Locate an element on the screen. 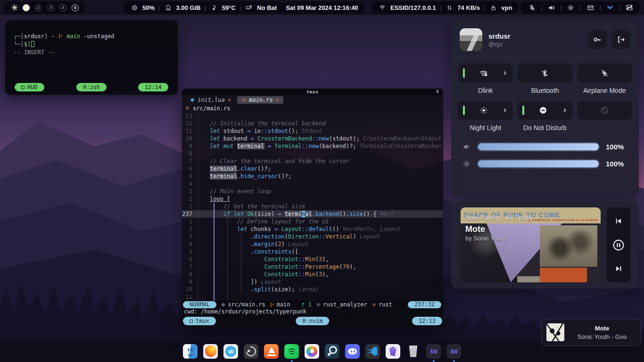 Image resolution: width=644 pixels, height=362 pixels. code-line: 2 let chunks = Layout::default() Vec<Rec… is located at coordinates (313, 229).